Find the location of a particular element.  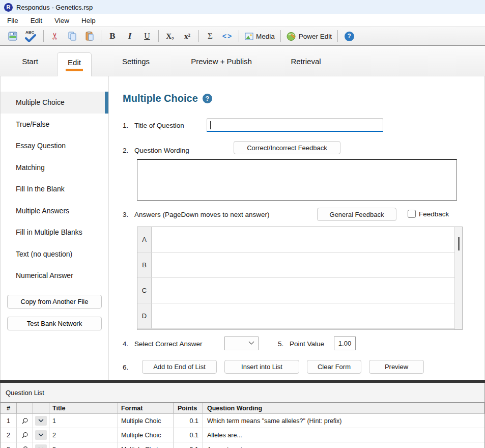

copy-from-another-file-button: Copy from Another File is located at coordinates (54, 301).